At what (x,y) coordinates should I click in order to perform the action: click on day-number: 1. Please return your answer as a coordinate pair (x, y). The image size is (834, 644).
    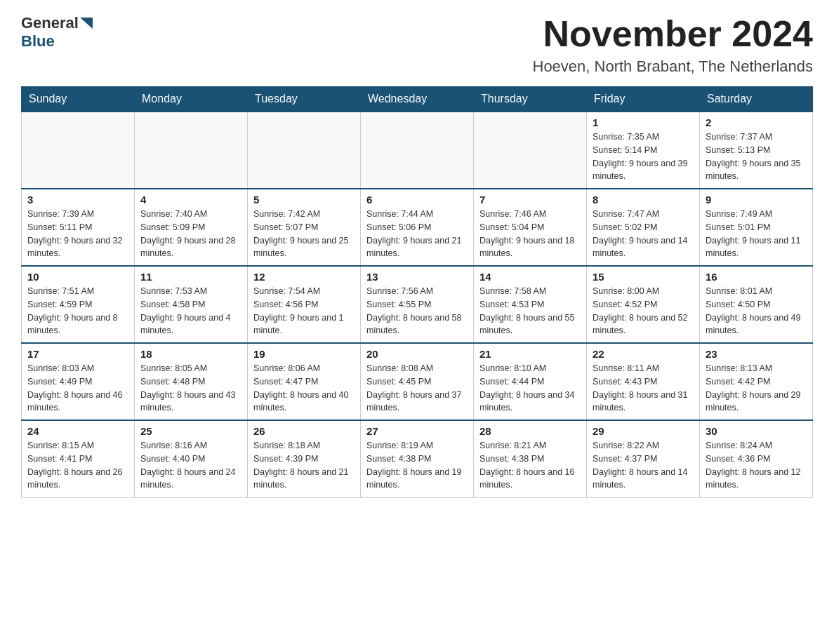
    Looking at the image, I should click on (643, 122).